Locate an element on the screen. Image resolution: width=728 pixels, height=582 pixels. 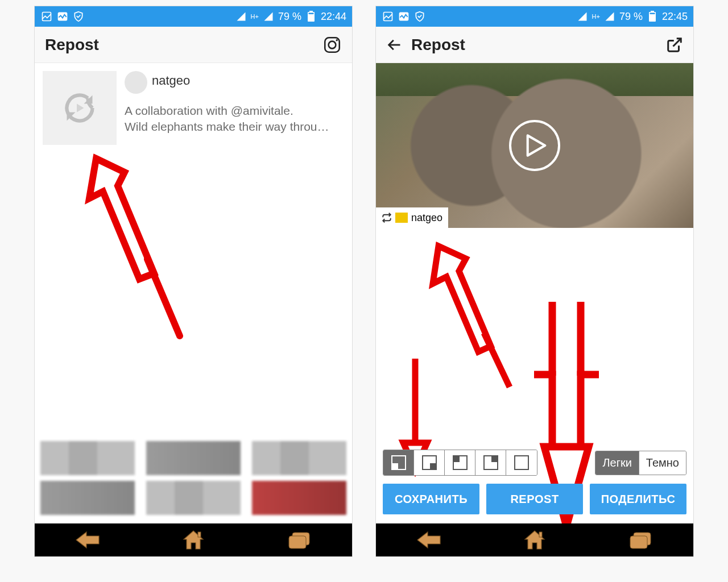
open-external-icon is located at coordinates (675, 45).